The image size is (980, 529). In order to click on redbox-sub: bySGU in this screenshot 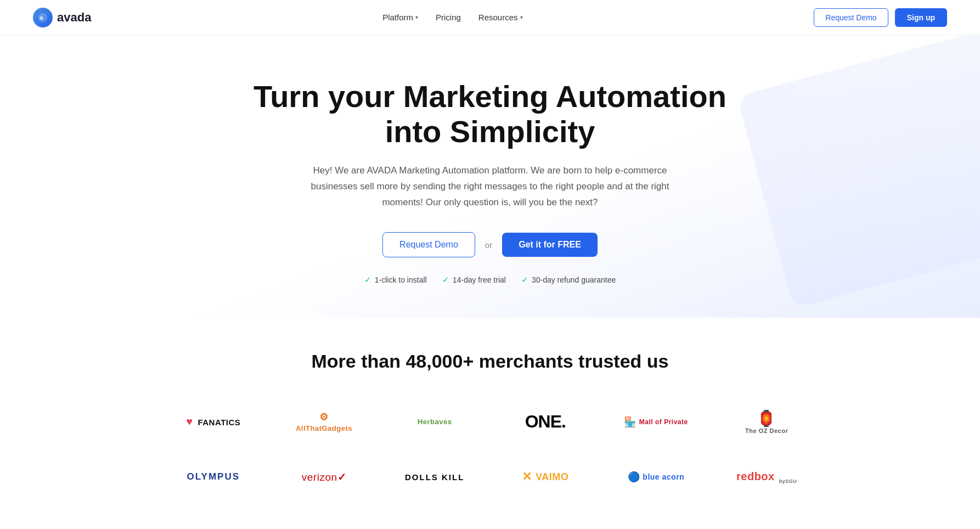, I will do `click(788, 481)`.